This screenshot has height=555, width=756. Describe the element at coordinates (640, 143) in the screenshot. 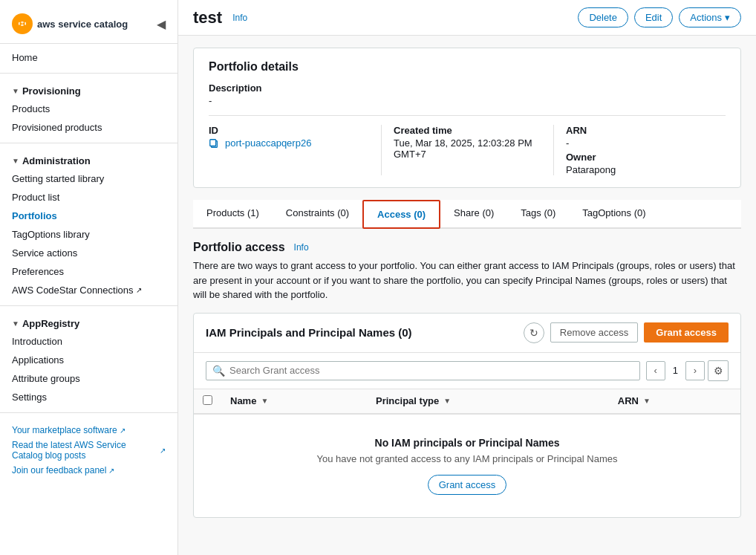

I see `arn-value: -` at that location.